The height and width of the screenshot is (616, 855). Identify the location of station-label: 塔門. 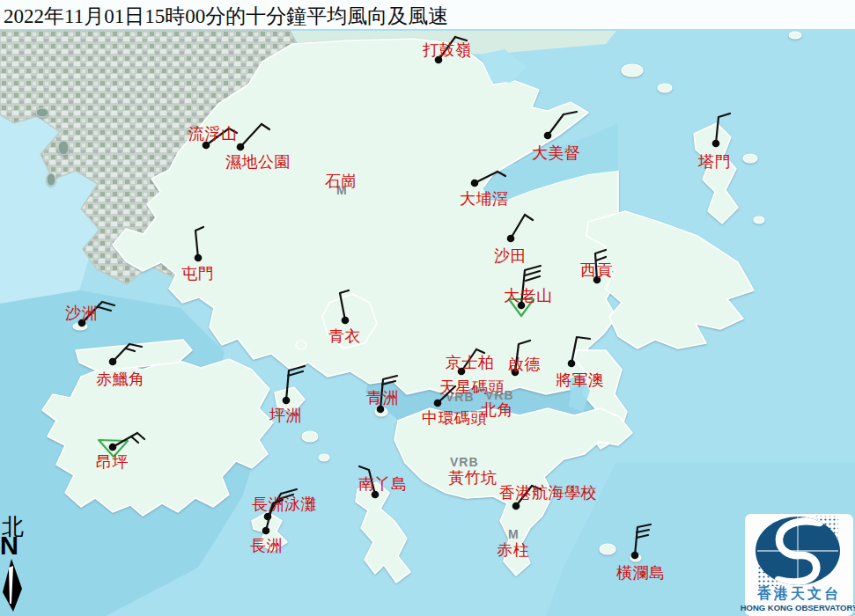
(714, 162).